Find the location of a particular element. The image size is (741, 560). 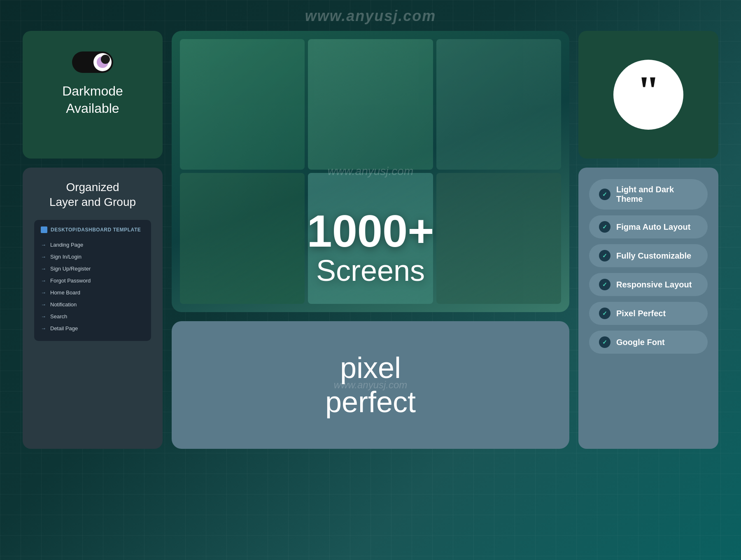

layer-item-label: Landing Page is located at coordinates (67, 245).